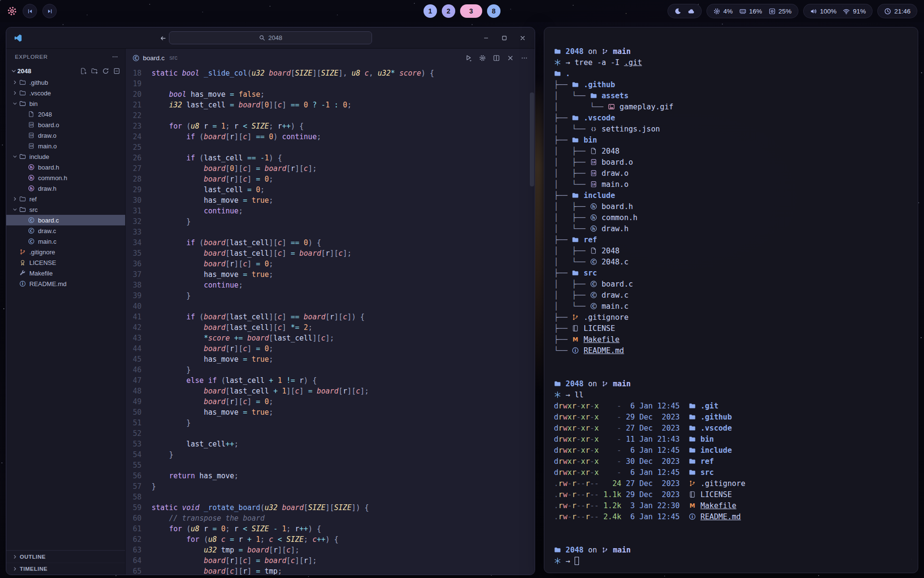 Image resolution: width=924 pixels, height=578 pixels. What do you see at coordinates (65, 167) in the screenshot?
I see `explorer-item-board.h: hboard.h` at bounding box center [65, 167].